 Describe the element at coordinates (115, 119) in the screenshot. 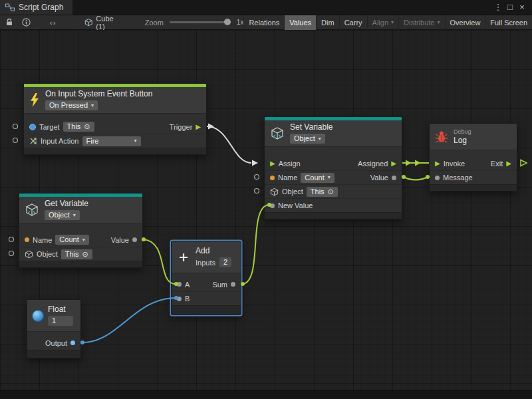

I see `node-on-input-system-event-button: On Input System Event Button On Pressed …` at that location.